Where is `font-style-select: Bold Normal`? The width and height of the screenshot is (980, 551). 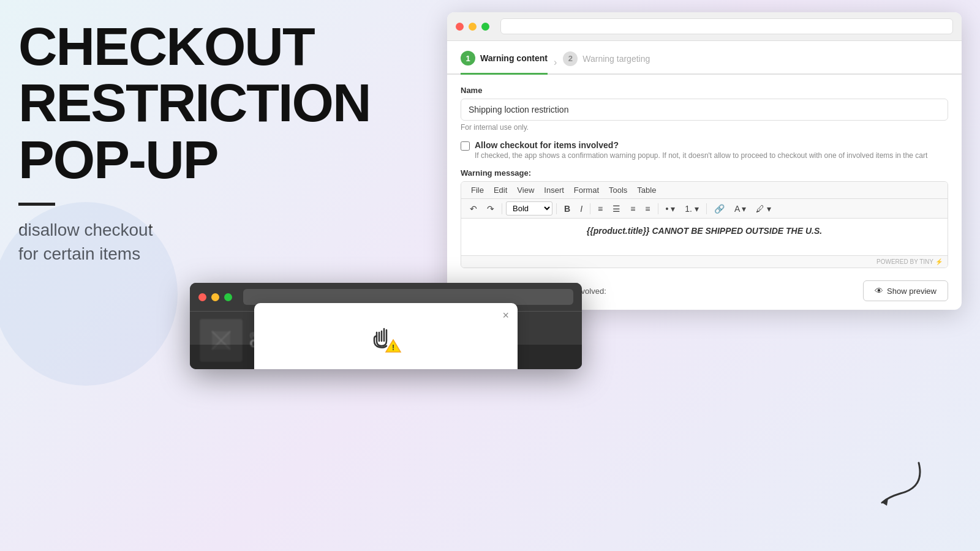 font-style-select: Bold Normal is located at coordinates (529, 208).